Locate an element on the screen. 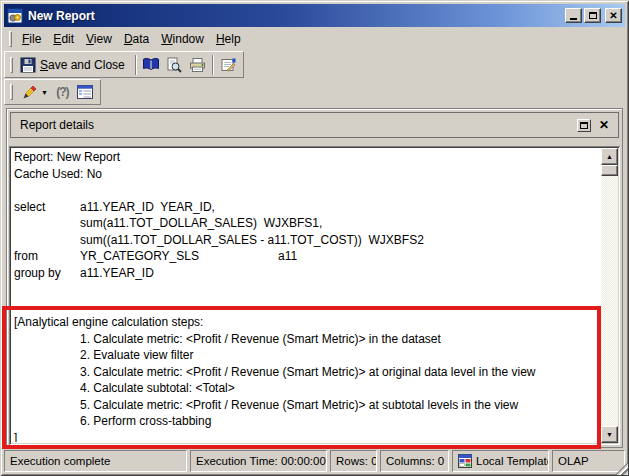  title-bar: New Report ✕ is located at coordinates (314, 16).